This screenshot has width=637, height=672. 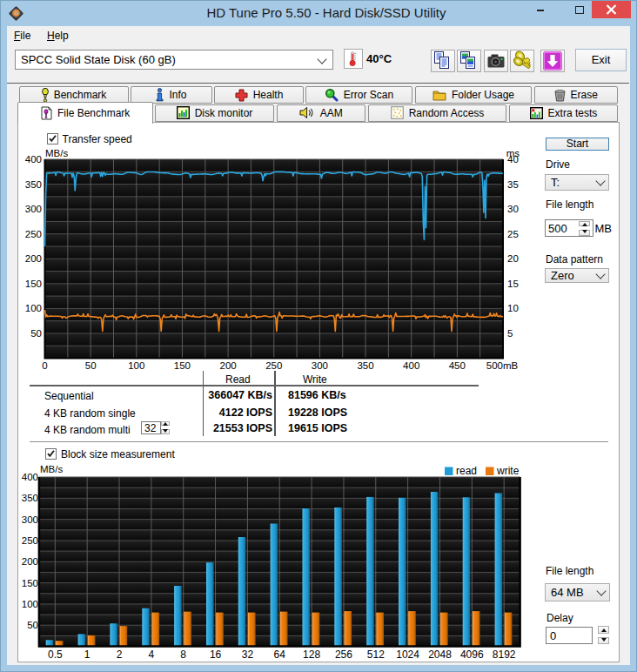 I want to click on svg-text: 2, so click(x=120, y=655).